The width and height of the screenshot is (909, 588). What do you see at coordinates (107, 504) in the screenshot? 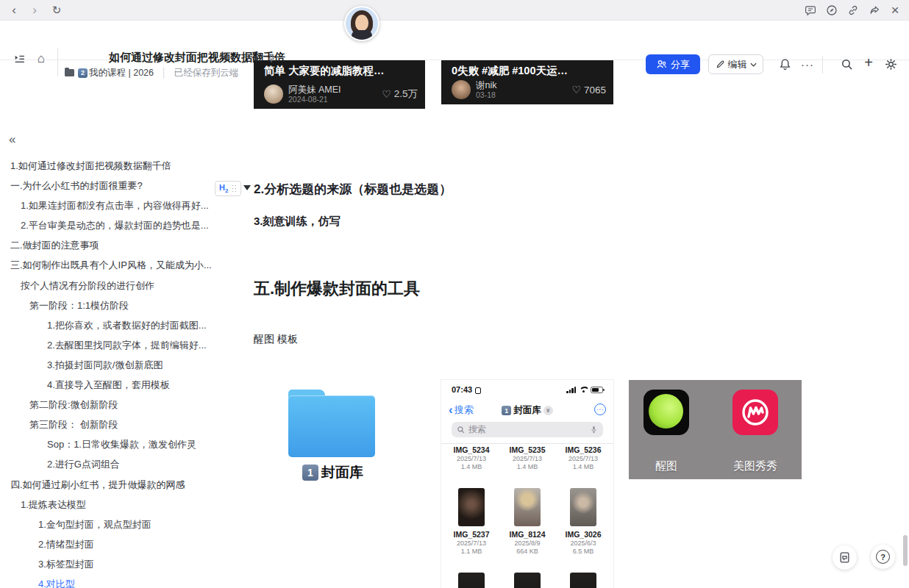
I see `toc-item: 1.提炼表达模型` at bounding box center [107, 504].